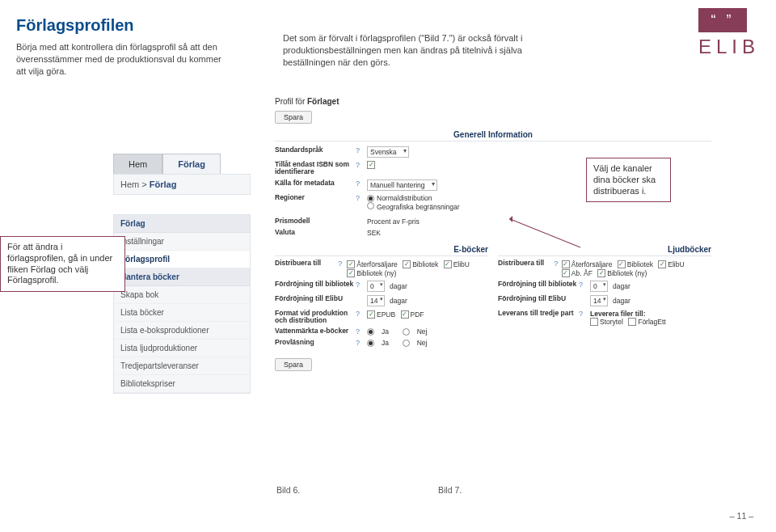 This screenshot has height=532, width=776. Describe the element at coordinates (315, 222) in the screenshot. I see `label-pricemodel: Prismodell` at that location.